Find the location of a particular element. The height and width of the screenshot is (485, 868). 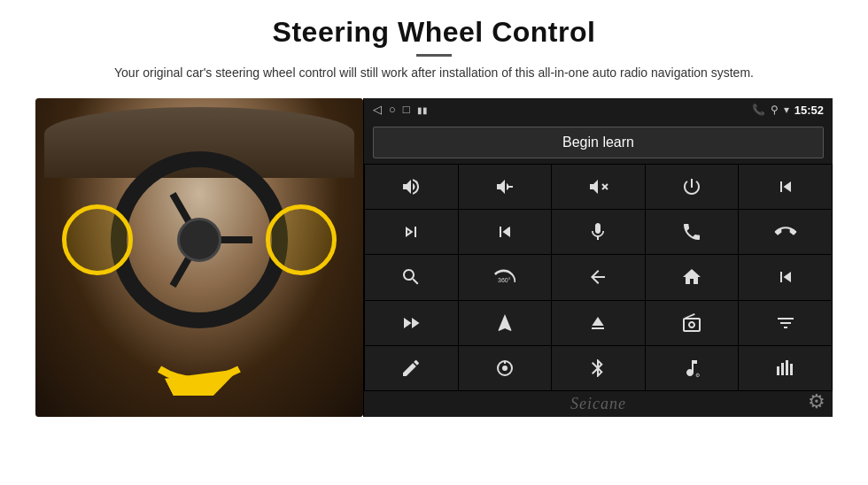

yellow-arrow-icon is located at coordinates (204, 369).